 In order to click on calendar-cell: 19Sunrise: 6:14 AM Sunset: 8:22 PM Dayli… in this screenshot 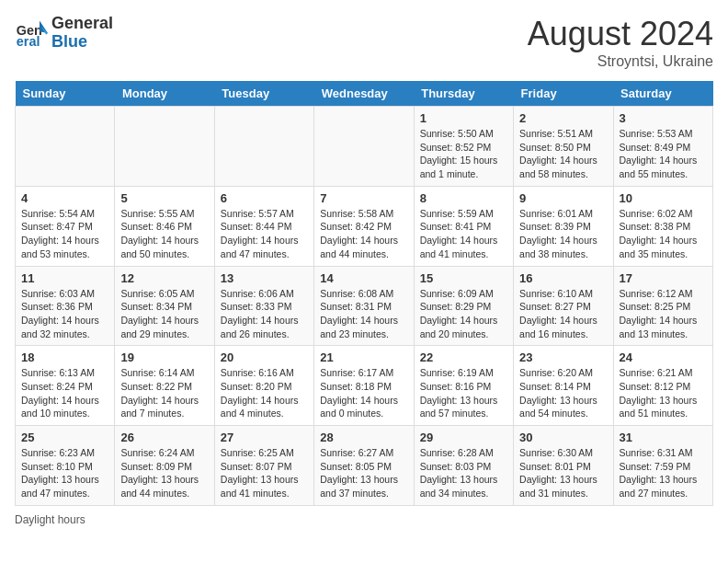, I will do `click(165, 386)`.